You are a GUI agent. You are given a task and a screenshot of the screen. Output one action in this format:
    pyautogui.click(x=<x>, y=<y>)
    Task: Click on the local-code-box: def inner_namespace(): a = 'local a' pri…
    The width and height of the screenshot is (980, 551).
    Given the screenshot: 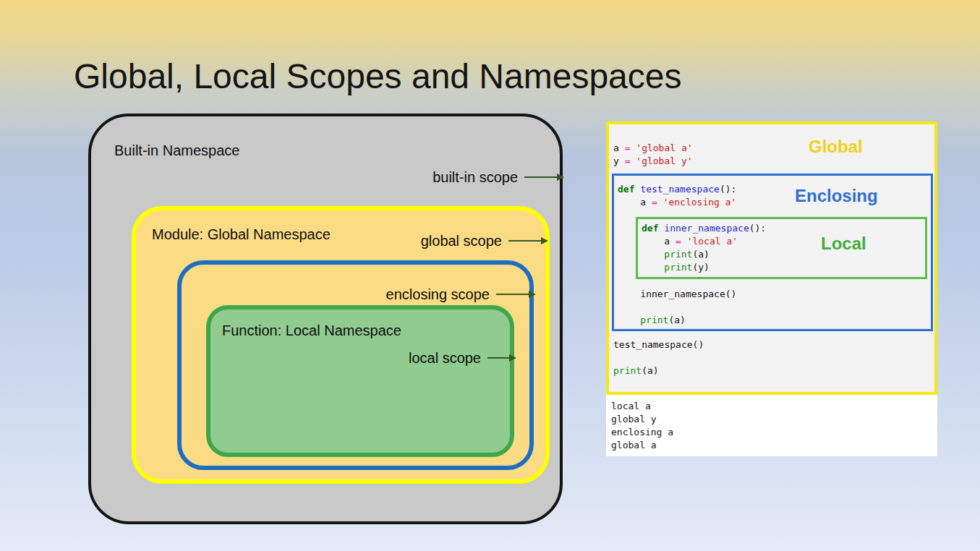 What is the action you would take?
    pyautogui.click(x=781, y=248)
    